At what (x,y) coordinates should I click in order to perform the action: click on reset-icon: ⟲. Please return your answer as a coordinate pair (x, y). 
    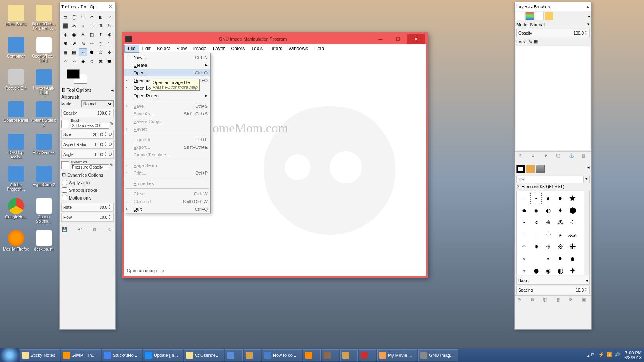
    Looking at the image, I should click on (110, 229).